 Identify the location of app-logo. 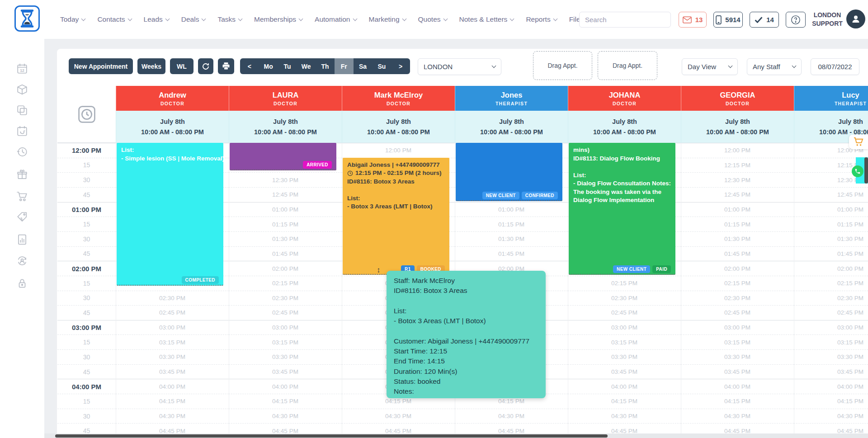
(27, 19).